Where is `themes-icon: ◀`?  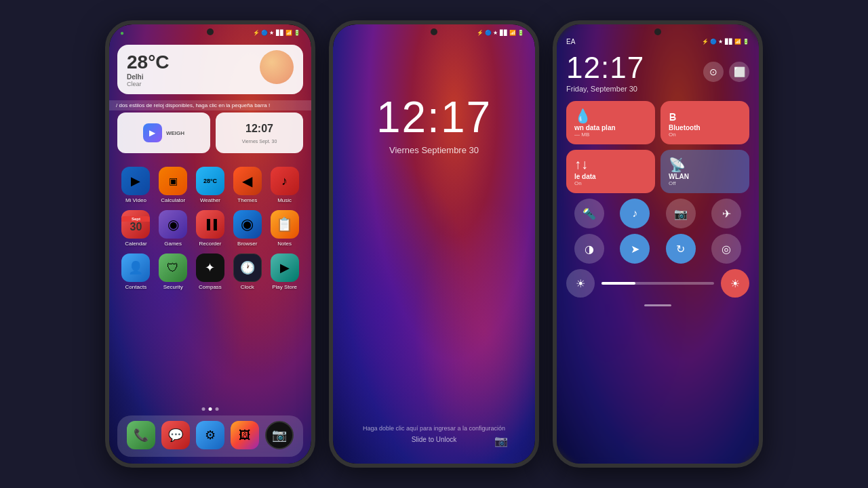
themes-icon: ◀ is located at coordinates (248, 181).